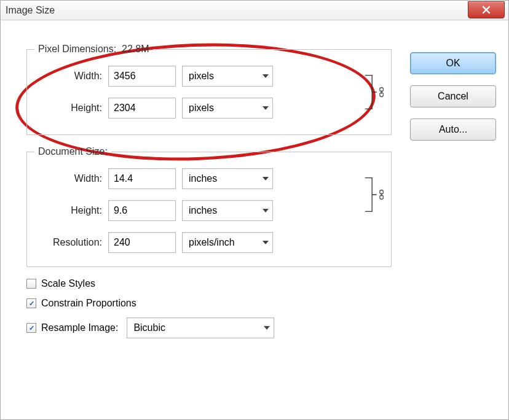 The height and width of the screenshot is (420, 509). What do you see at coordinates (142, 179) in the screenshot?
I see `doc-width-input` at bounding box center [142, 179].